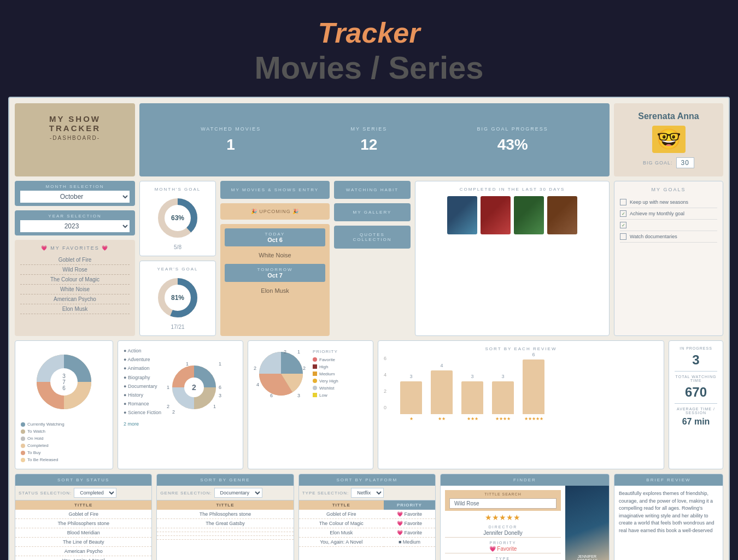 The width and height of the screenshot is (738, 560). I want to click on svg-text: 2, so click(194, 387).